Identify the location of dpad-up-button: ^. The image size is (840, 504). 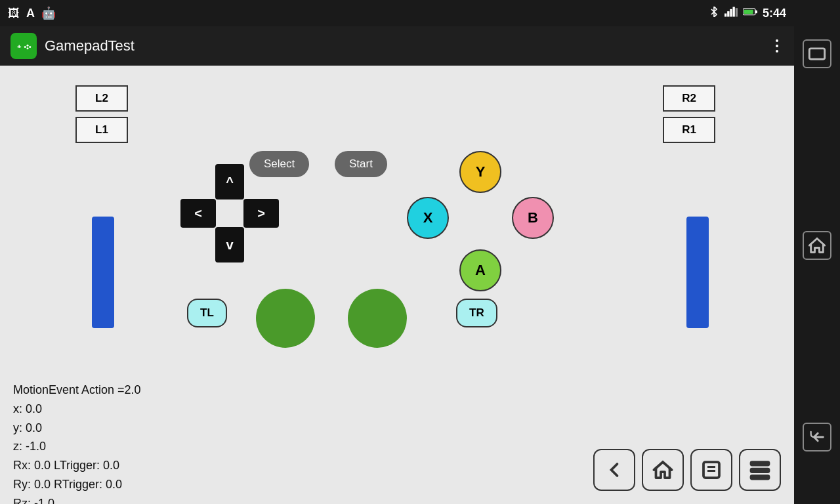
(230, 182).